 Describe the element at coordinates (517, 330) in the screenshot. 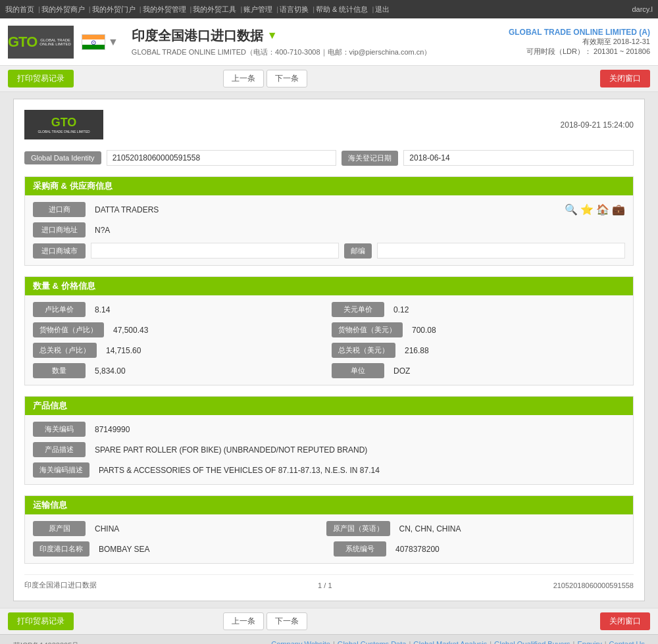

I see `goods-value-usd-value: 700.08` at that location.